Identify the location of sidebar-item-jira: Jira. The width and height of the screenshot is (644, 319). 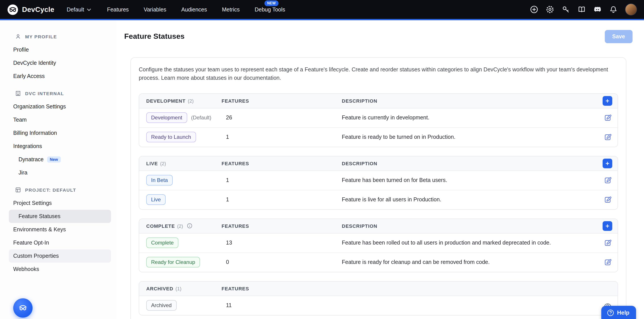
(60, 172).